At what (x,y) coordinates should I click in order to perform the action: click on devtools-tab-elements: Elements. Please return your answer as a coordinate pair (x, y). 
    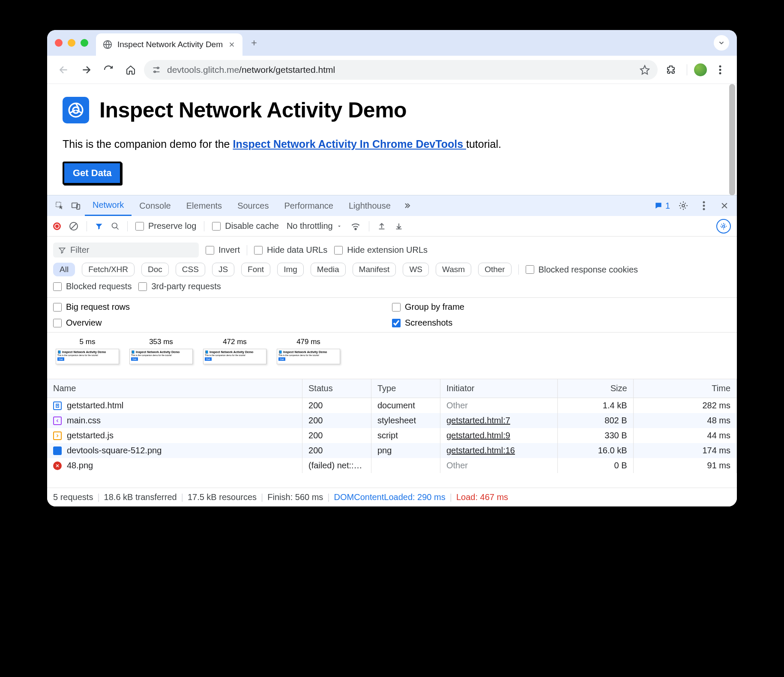
    Looking at the image, I should click on (204, 206).